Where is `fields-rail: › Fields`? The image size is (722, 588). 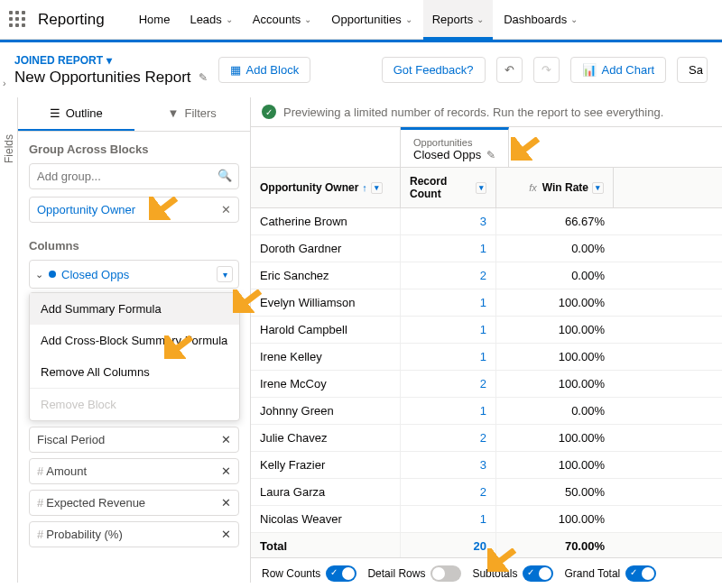
fields-rail: › Fields is located at coordinates (9, 340).